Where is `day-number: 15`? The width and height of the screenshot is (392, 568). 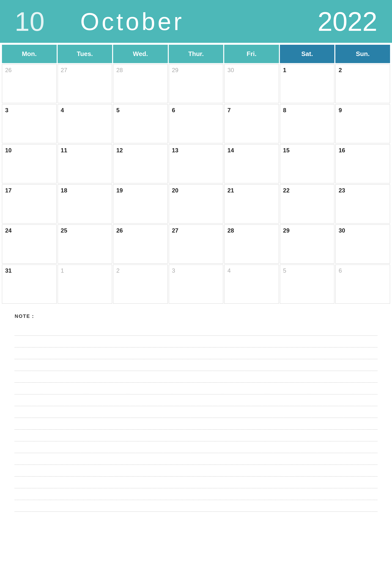 day-number: 15 is located at coordinates (286, 150).